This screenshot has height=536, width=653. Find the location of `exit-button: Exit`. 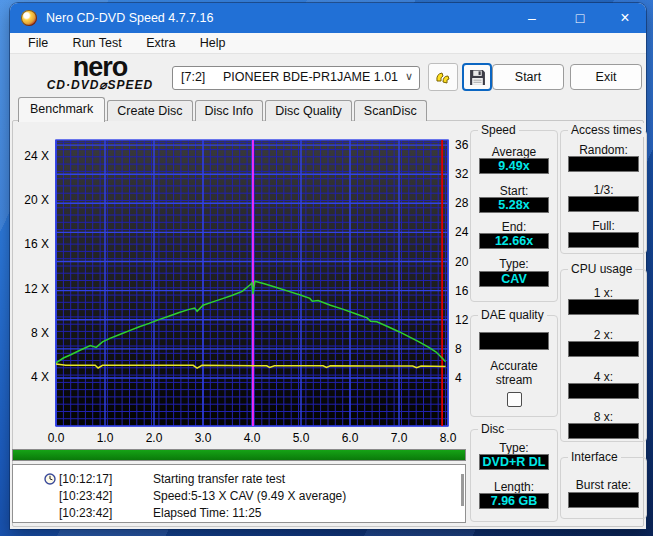

exit-button: Exit is located at coordinates (606, 77).